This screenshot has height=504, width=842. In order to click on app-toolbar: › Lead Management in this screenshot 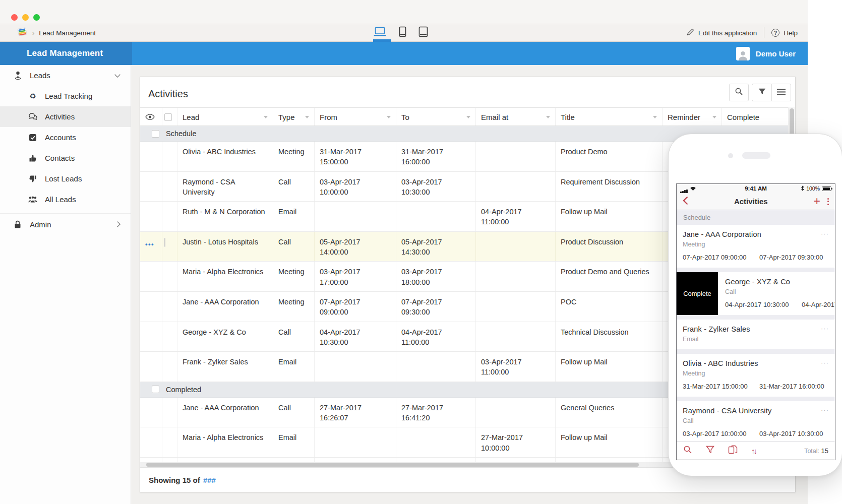, I will do `click(404, 33)`.